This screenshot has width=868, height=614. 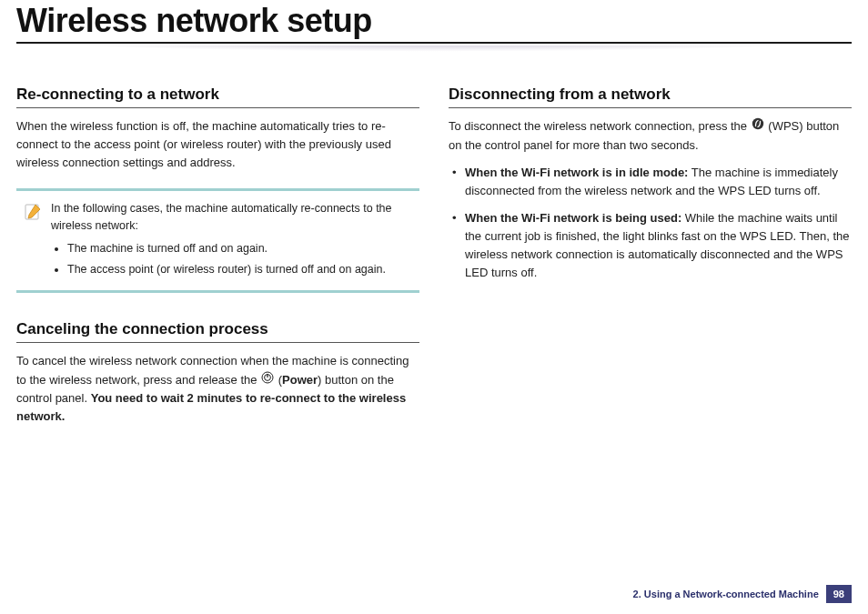 What do you see at coordinates (600, 126) in the screenshot?
I see `disc-text-1: To disconnect the wireless network conne…` at bounding box center [600, 126].